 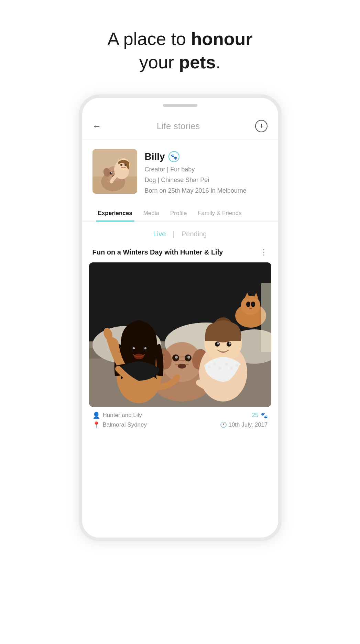 What do you see at coordinates (120, 425) in the screenshot?
I see `story-location: 📍 Balmoral Sydney` at bounding box center [120, 425].